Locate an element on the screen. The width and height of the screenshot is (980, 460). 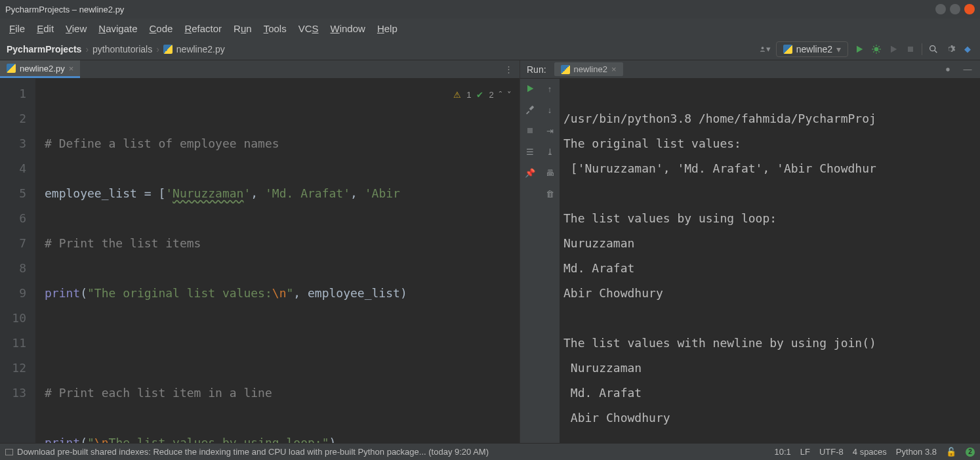
menu-navigate: Navigate is located at coordinates (118, 29).